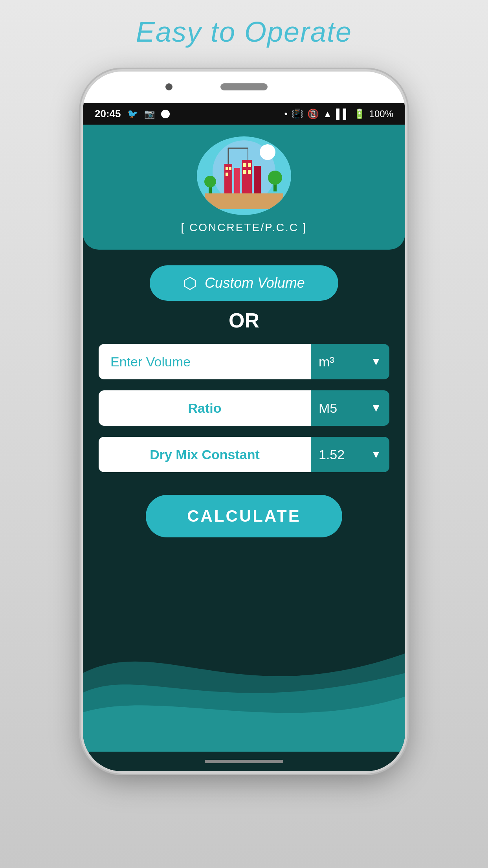 The width and height of the screenshot is (488, 868). Describe the element at coordinates (244, 87) in the screenshot. I see `phone-top` at that location.